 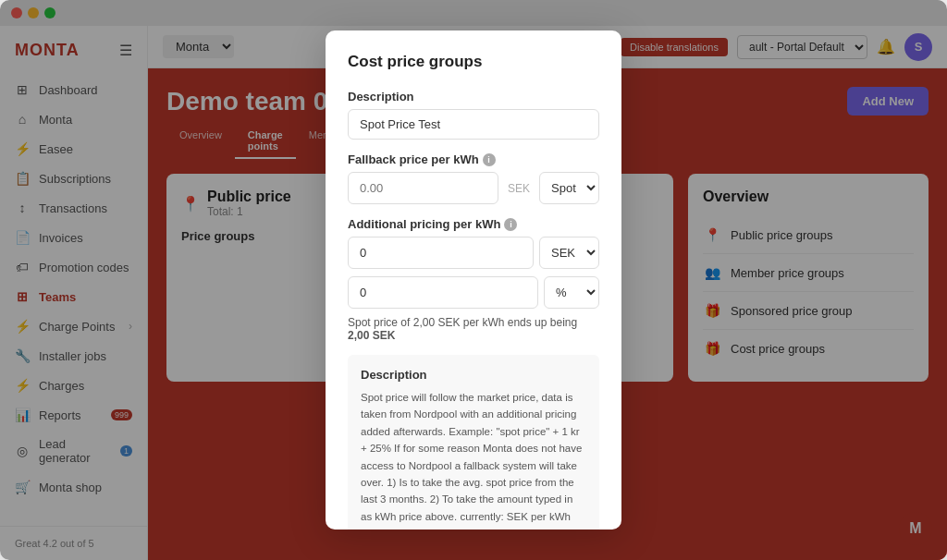 I want to click on additional-unit-select: %, so click(x=572, y=292).